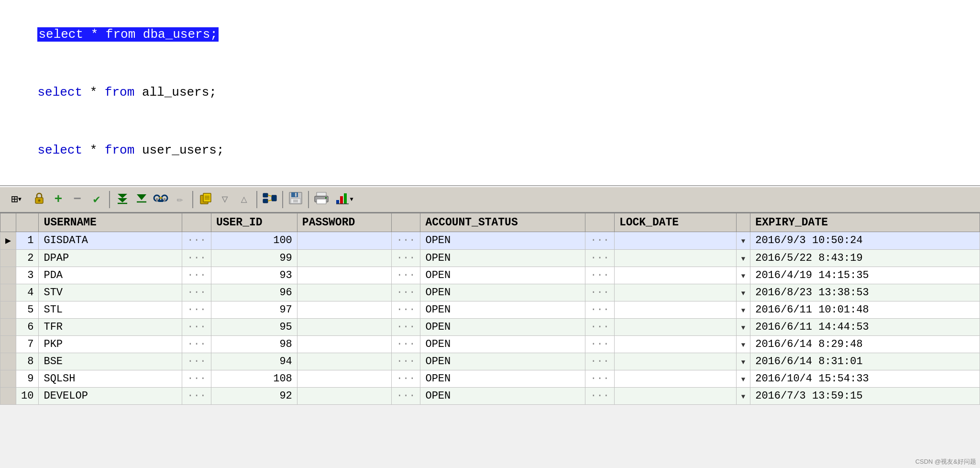  What do you see at coordinates (865, 361) in the screenshot?
I see `expiry-date-cell: 2016/6/14 8:31:01` at bounding box center [865, 361].